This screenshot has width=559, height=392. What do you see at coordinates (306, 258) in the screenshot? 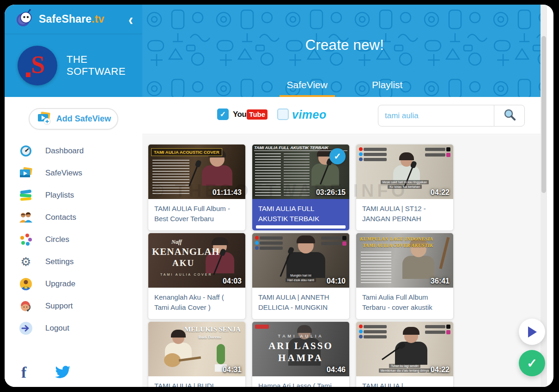
I see `person-figure` at bounding box center [306, 258].